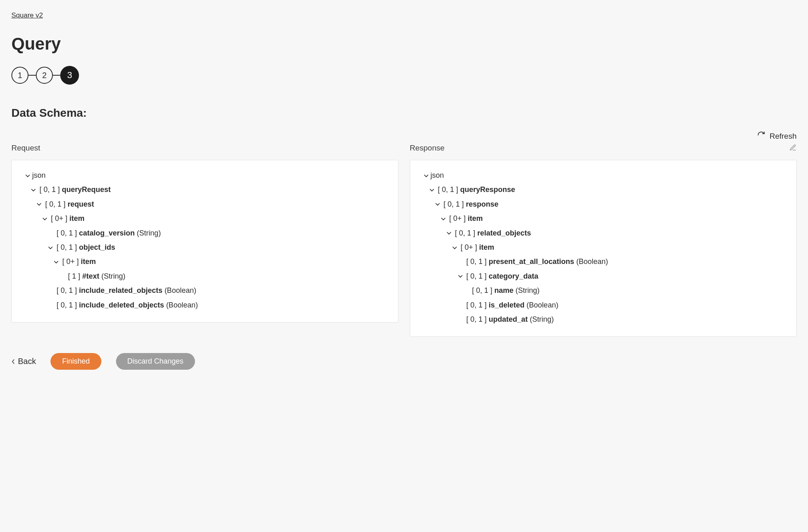 This screenshot has height=532, width=808. I want to click on tree-node-label: [ 0, 1 ] is_deleted (Boolean), so click(512, 305).